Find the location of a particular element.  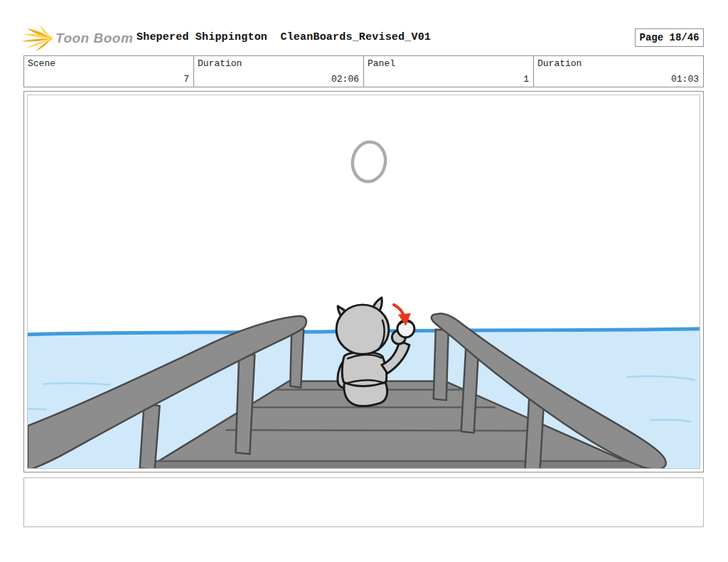

toonboom-starburst-icon is located at coordinates (38, 38).